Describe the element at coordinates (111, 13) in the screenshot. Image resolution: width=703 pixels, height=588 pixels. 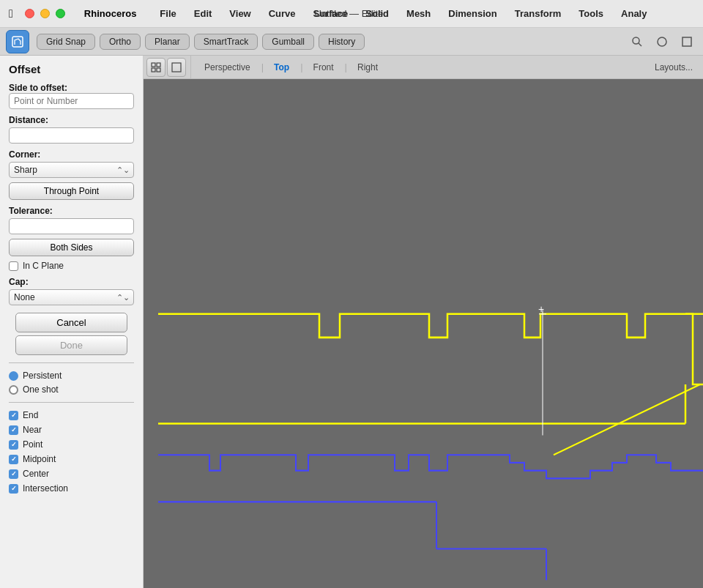
I see `app-name: Rhinoceros` at that location.